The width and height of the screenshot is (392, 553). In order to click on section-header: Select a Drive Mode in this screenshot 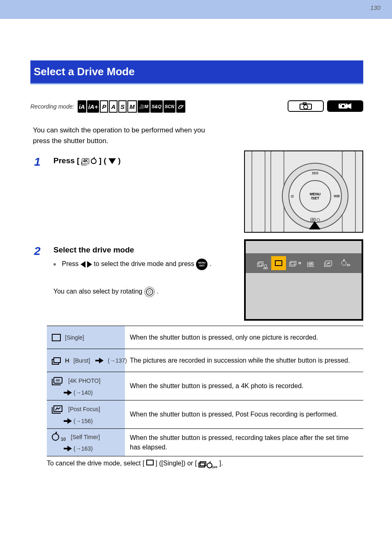, I will do `click(197, 72)`.